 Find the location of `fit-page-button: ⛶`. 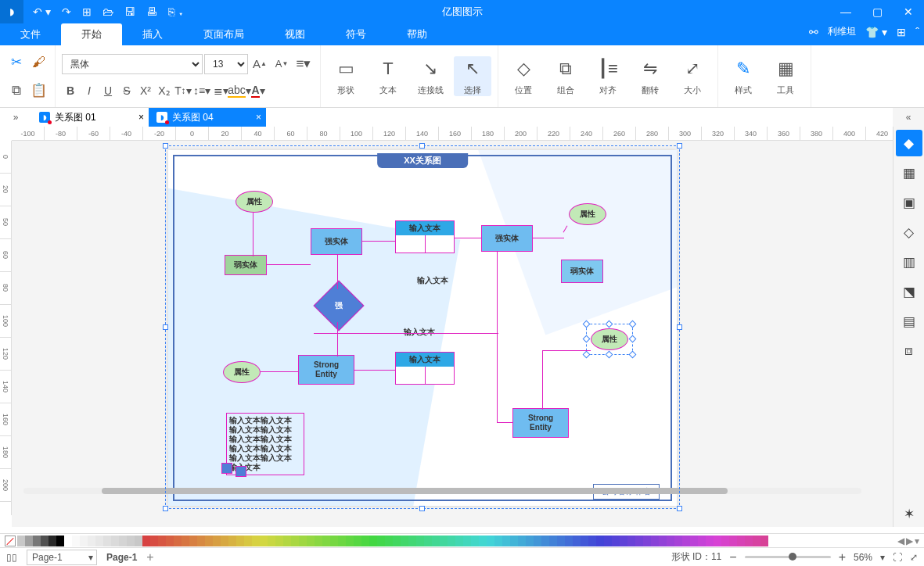

fit-page-button: ⛶ is located at coordinates (897, 557).